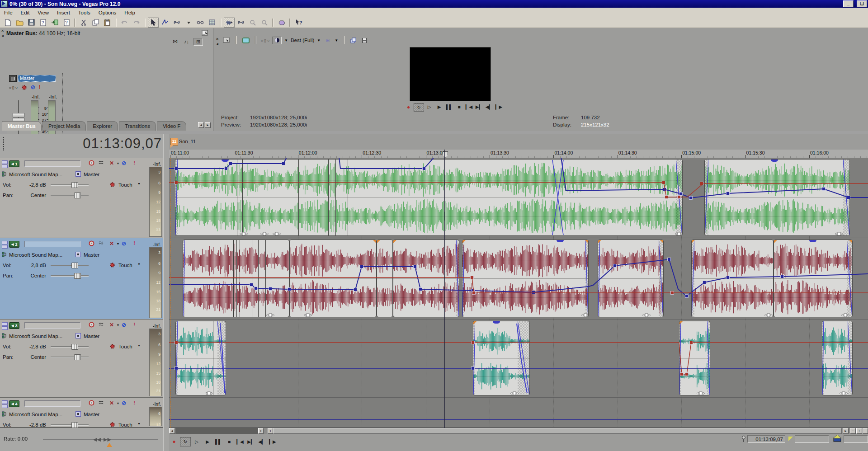  I want to click on dim-icon: !, so click(40, 87).